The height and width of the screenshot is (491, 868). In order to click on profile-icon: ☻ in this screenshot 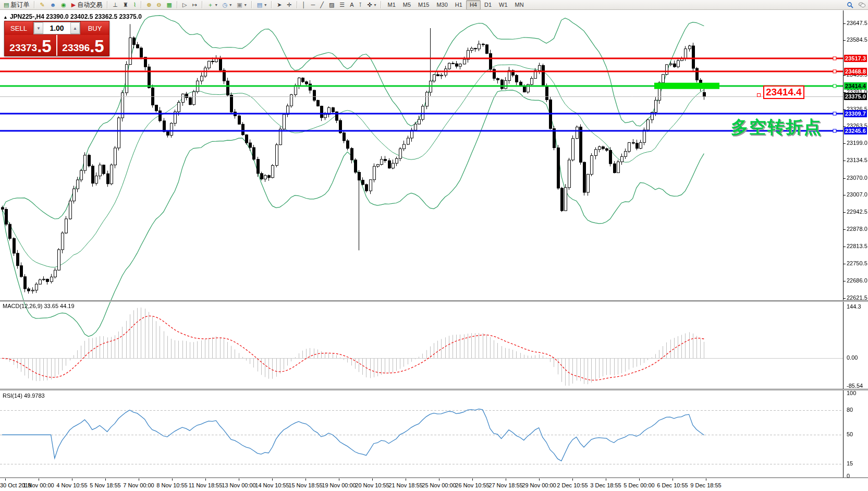, I will do `click(53, 5)`.